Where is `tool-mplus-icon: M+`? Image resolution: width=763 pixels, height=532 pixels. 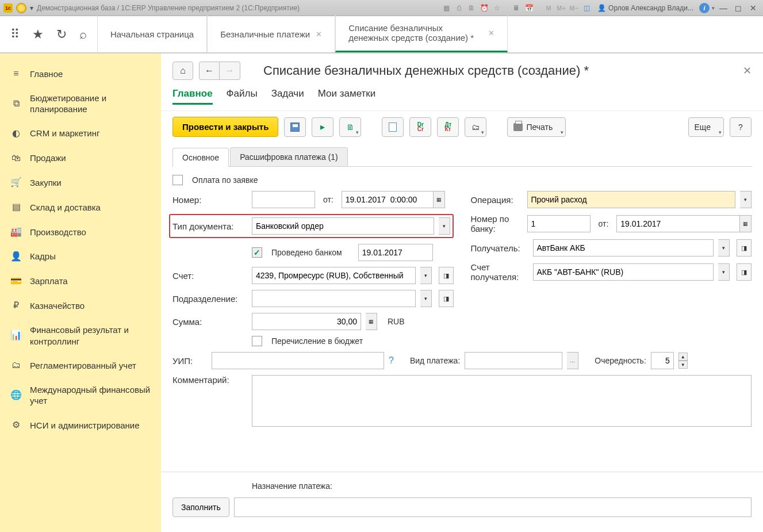 tool-mplus-icon: M+ is located at coordinates (561, 8).